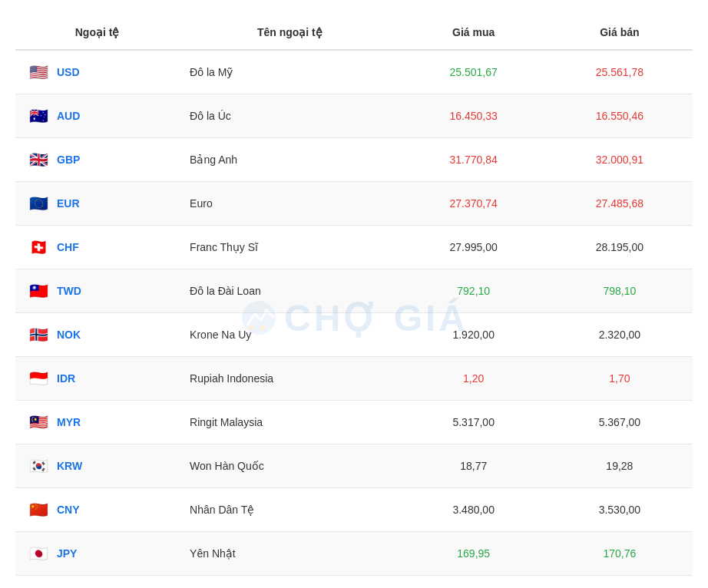 Image resolution: width=708 pixels, height=588 pixels. I want to click on currency-cell-jpy: 🇯🇵 JPY, so click(97, 554).